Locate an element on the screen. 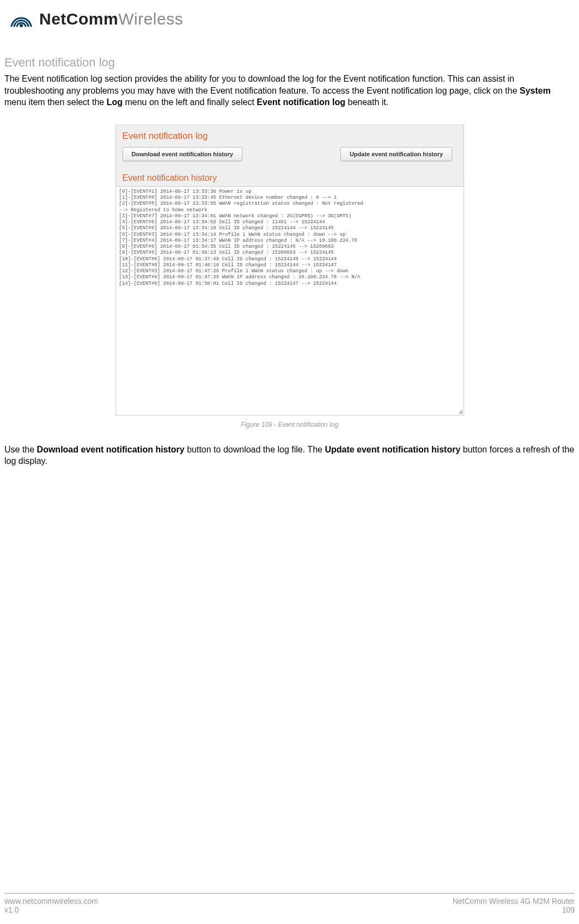 The width and height of the screenshot is (579, 924). usage-paragraph: Use the Download event notification hist… is located at coordinates (290, 455).